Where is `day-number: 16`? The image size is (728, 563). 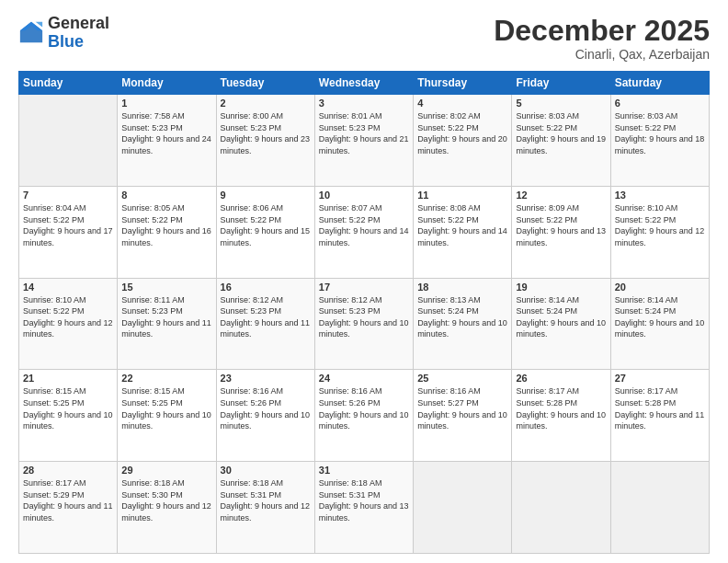
day-number: 16 is located at coordinates (266, 287).